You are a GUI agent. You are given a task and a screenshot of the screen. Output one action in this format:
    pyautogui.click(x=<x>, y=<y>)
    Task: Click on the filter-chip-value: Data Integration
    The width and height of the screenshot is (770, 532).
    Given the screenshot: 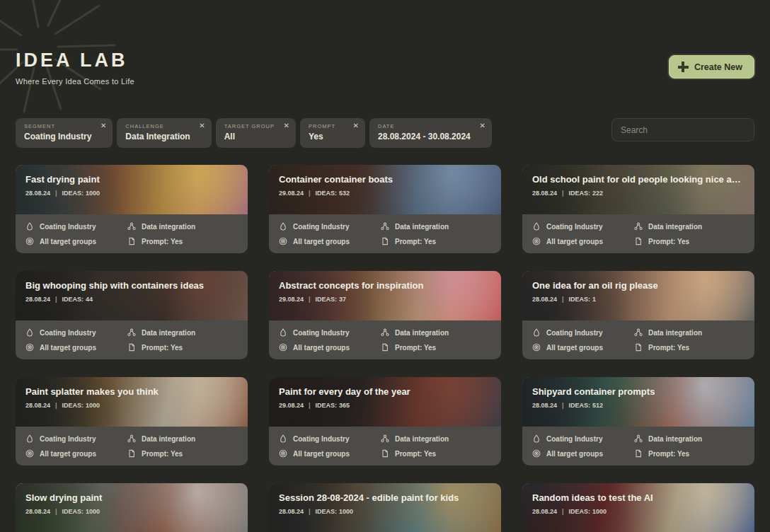 What is the action you would take?
    pyautogui.click(x=157, y=137)
    